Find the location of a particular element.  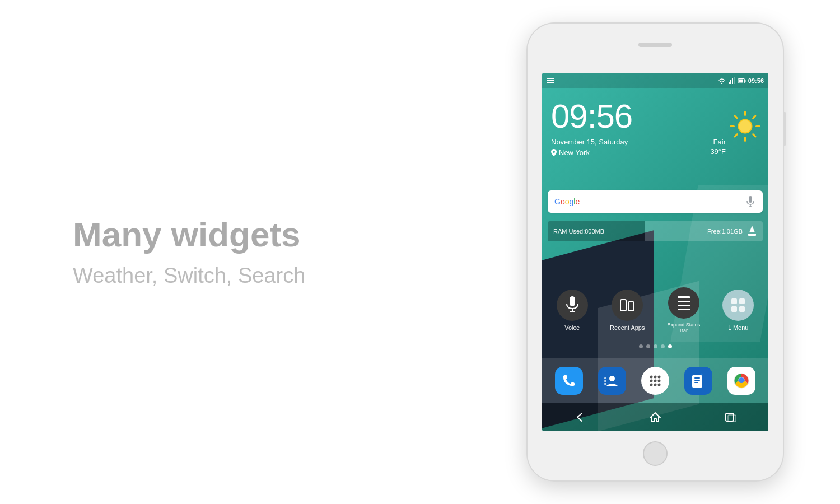

mic-search-icon is located at coordinates (750, 202).